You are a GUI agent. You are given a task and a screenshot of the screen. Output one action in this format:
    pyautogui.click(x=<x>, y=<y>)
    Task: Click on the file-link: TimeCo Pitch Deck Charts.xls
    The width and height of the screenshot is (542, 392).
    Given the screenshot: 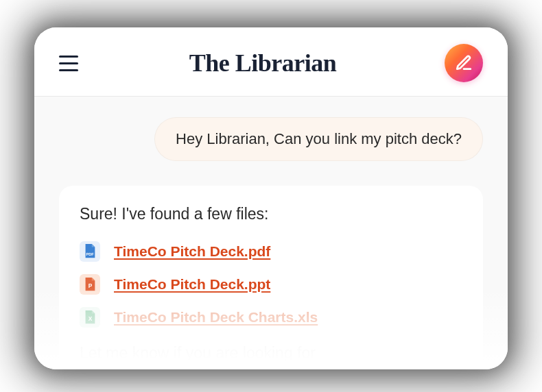 What is the action you would take?
    pyautogui.click(x=215, y=317)
    